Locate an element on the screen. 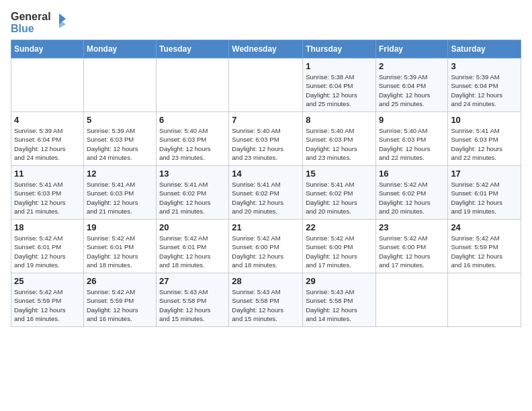 The width and height of the screenshot is (532, 411). calendar-cell: 8Sunrise: 5:40 AM Sunset: 6:03 PM Daylig… is located at coordinates (340, 139).